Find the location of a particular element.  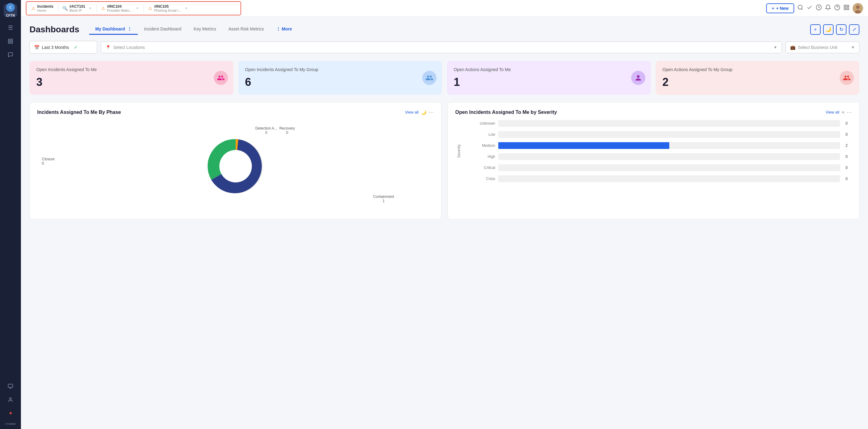

metric-icon-incidents-me is located at coordinates (221, 78).